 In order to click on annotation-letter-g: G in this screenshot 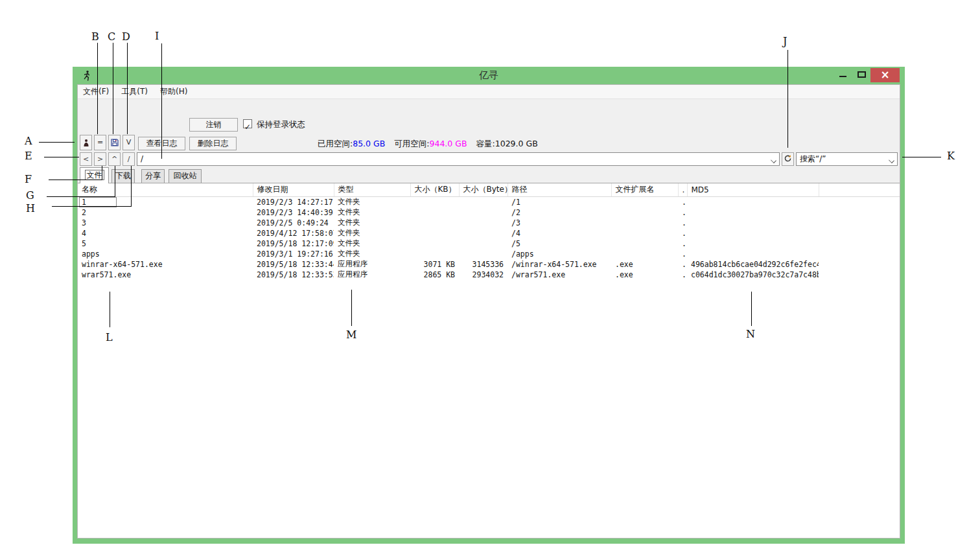, I will do `click(30, 196)`.